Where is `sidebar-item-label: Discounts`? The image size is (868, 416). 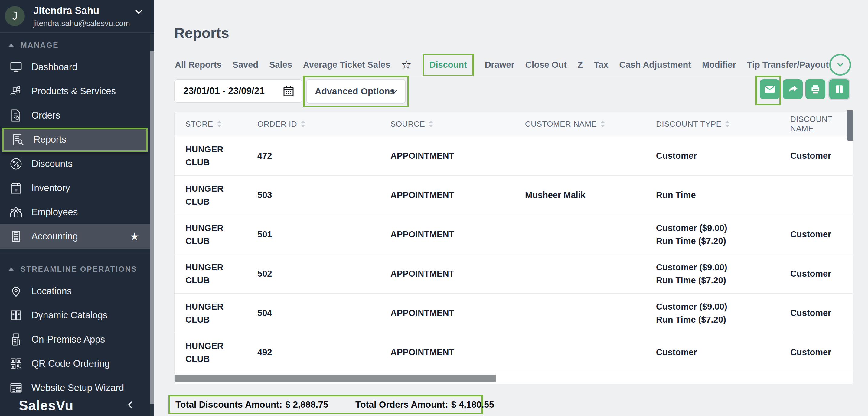
sidebar-item-label: Discounts is located at coordinates (52, 164).